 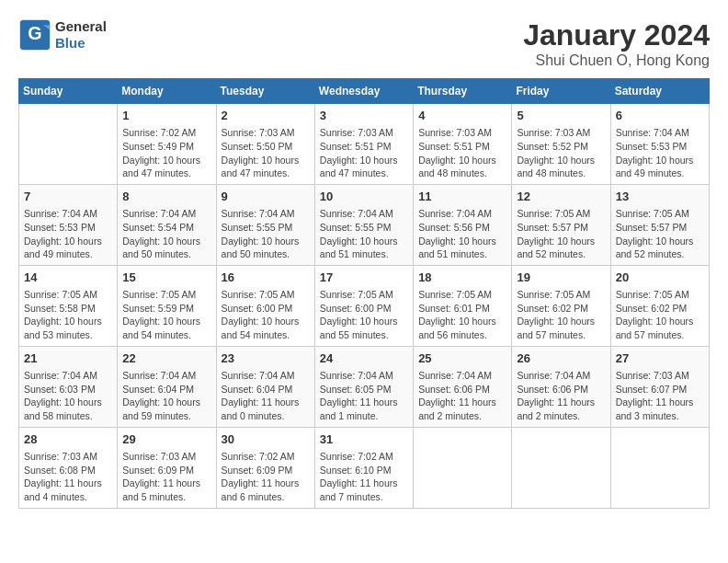 I want to click on day-number: 12, so click(x=561, y=197).